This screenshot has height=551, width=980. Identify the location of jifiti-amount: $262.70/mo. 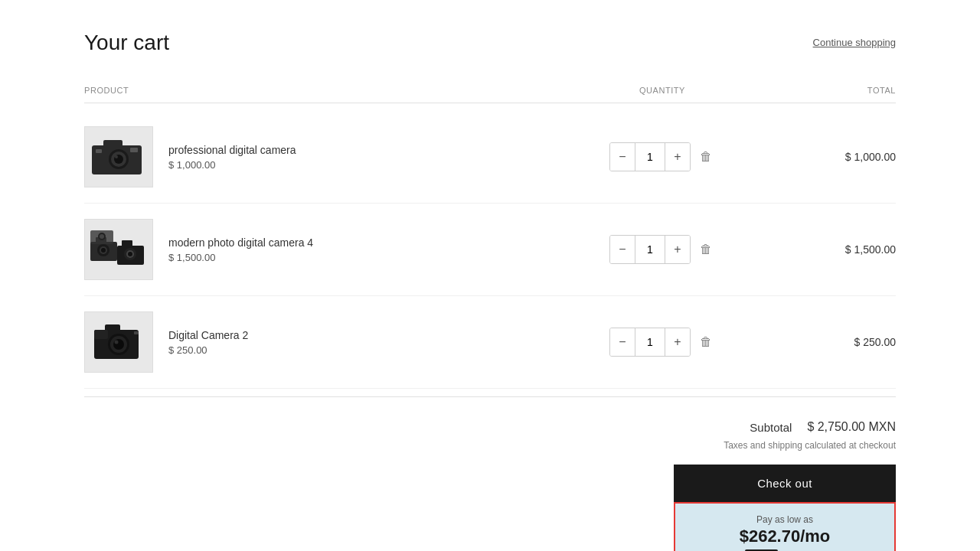
(785, 536).